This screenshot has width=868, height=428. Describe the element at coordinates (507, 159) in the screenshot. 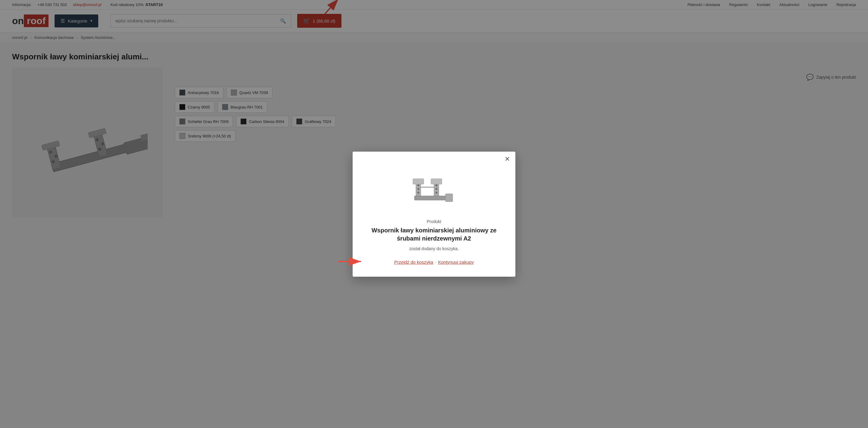

I see `modal-close-button: ✕` at that location.